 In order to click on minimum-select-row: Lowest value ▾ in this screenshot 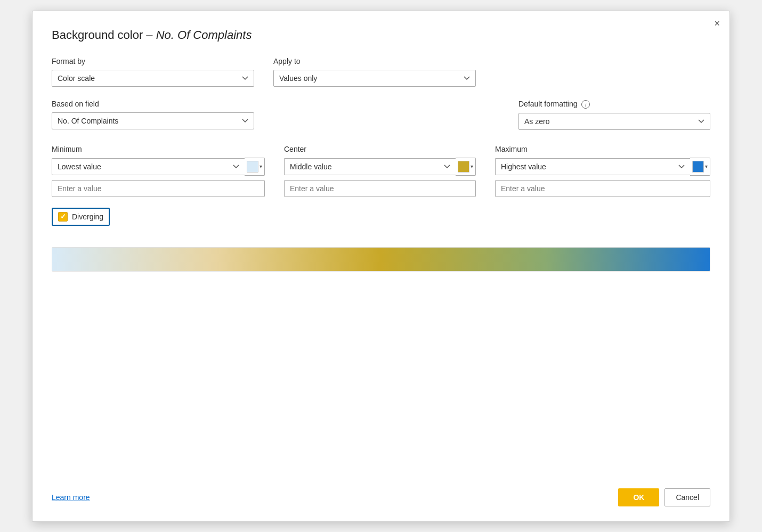, I will do `click(158, 167)`.